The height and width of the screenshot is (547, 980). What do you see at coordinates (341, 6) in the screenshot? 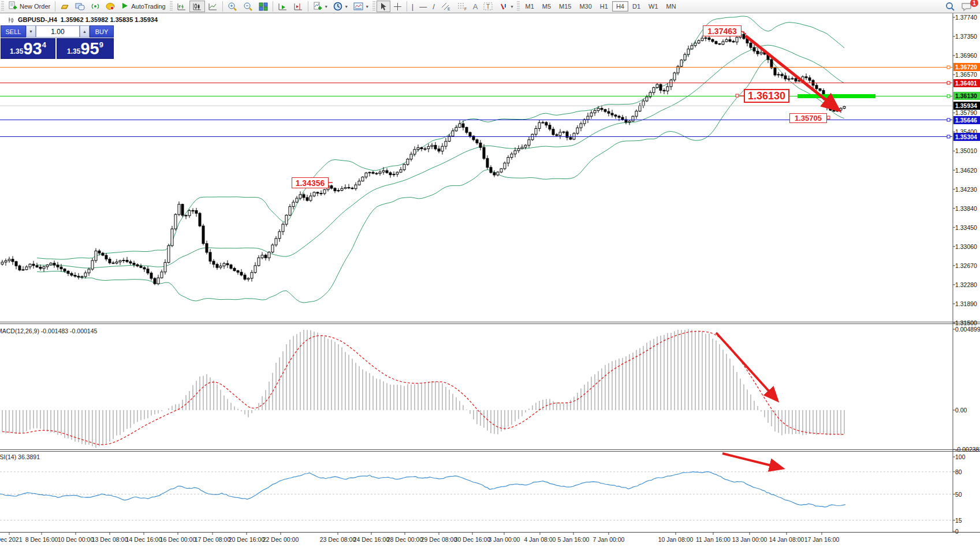
I see `periods-button: ▾` at bounding box center [341, 6].